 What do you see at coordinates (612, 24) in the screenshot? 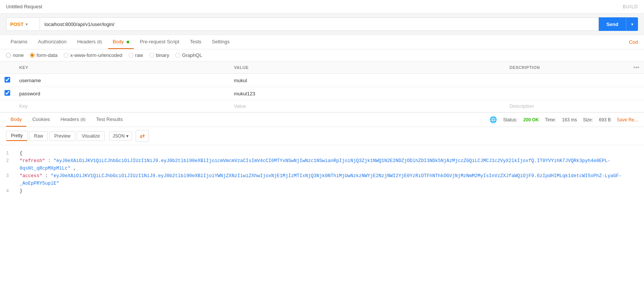
I see `send-button: Send` at bounding box center [612, 24].